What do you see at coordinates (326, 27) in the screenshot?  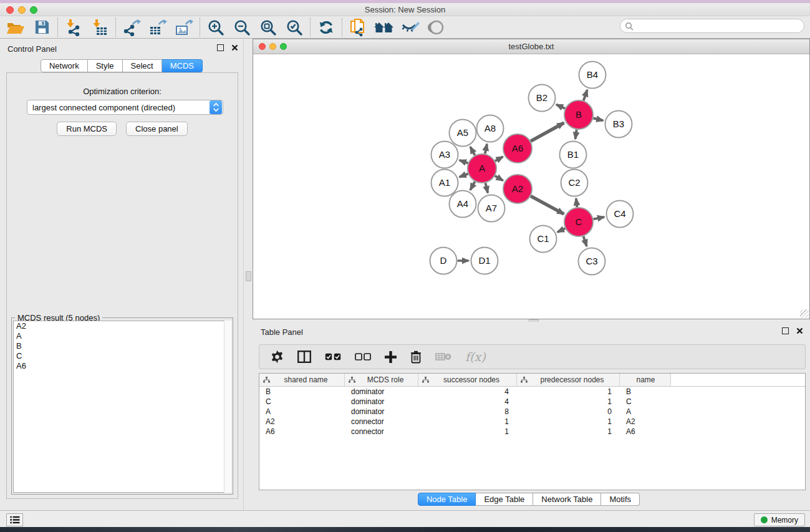 I see `refresh-icon` at bounding box center [326, 27].